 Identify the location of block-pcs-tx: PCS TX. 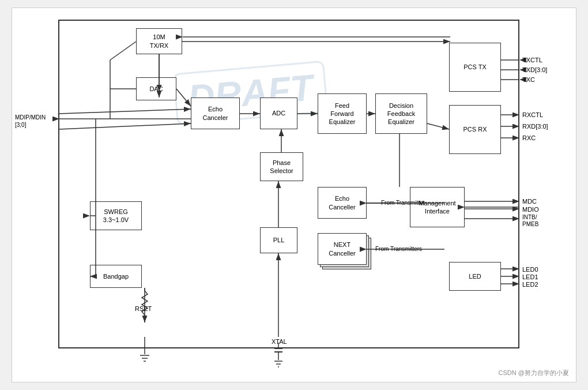
(475, 67).